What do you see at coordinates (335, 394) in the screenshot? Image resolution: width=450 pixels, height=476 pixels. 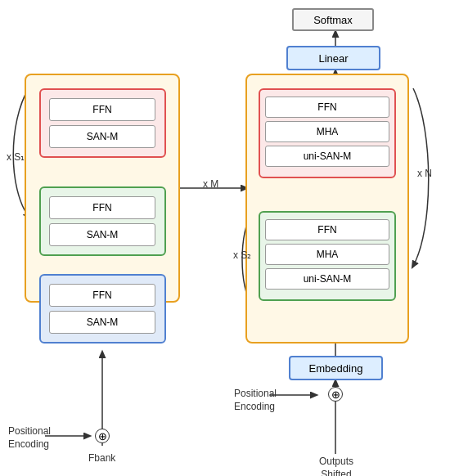 I see `decoder-plus-circle: ⊕` at bounding box center [335, 394].